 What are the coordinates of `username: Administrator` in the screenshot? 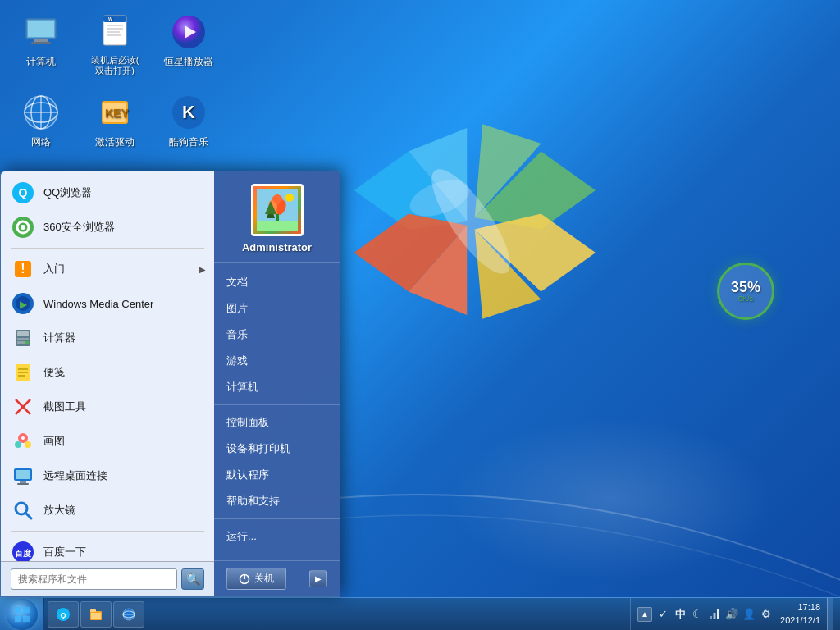 It's located at (277, 248).